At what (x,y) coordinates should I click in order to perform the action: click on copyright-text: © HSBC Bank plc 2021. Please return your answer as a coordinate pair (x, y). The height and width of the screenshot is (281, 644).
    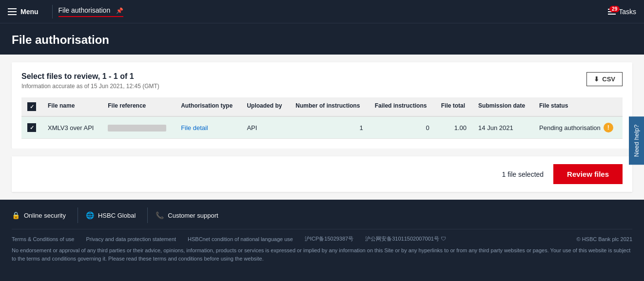
    Looking at the image, I should click on (605, 239).